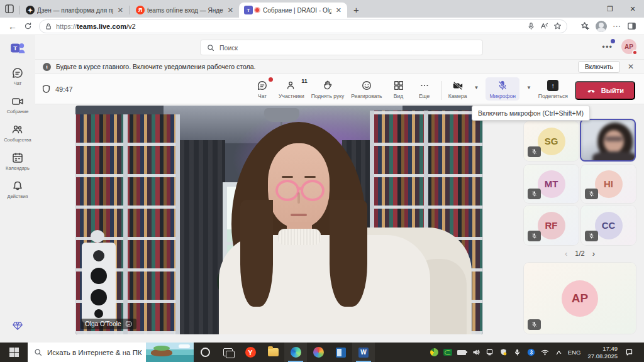  I want to click on taskbar-clock: 17:49 27.08.2025, so click(602, 353).